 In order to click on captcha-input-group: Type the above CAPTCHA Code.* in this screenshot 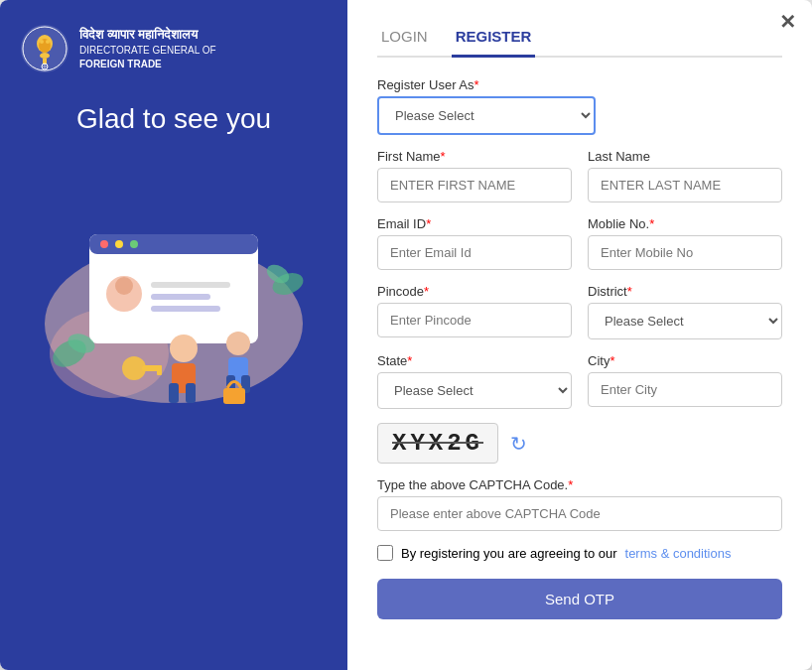, I will do `click(580, 504)`.